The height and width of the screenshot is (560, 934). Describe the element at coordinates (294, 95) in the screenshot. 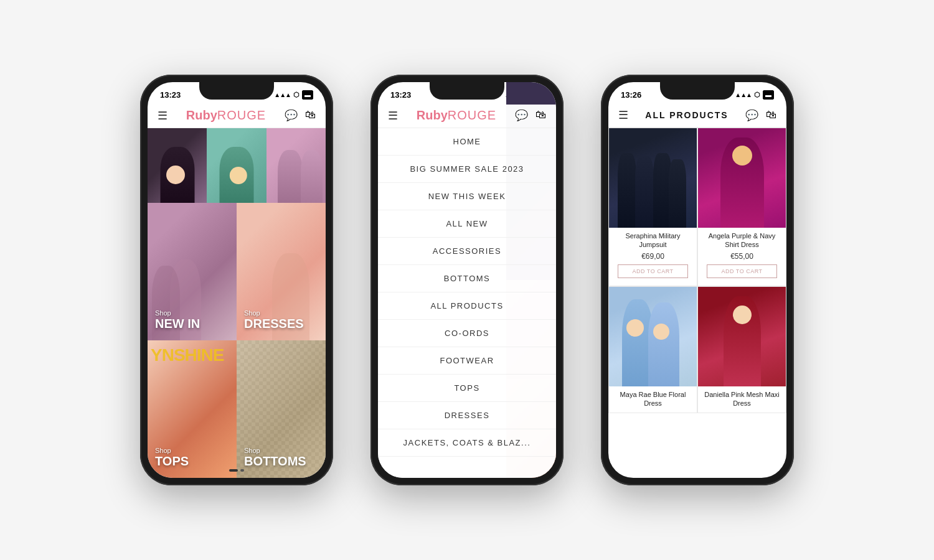

I see `status-icons-1: ▲▲▲ ⬡ ▬` at that location.